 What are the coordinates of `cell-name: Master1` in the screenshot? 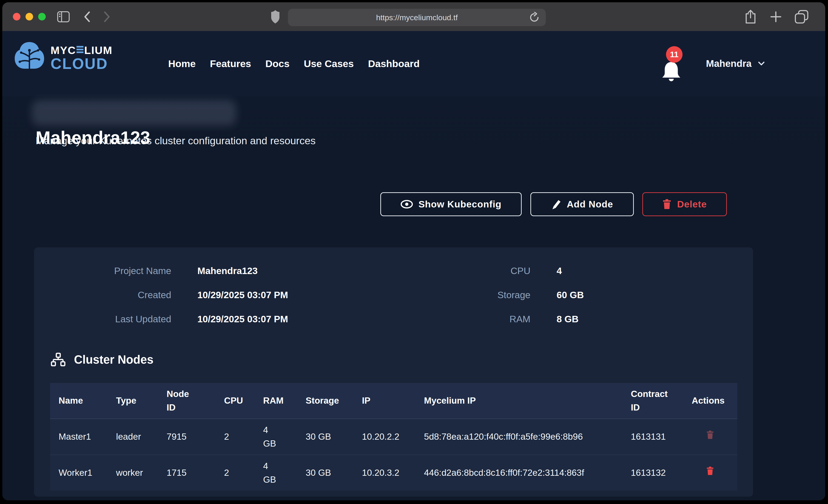 It's located at (79, 437).